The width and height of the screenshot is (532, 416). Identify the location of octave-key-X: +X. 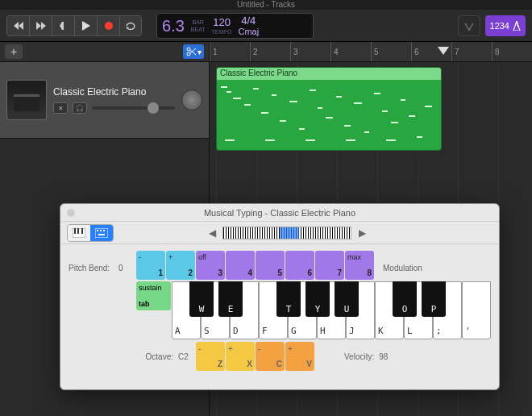
(240, 356).